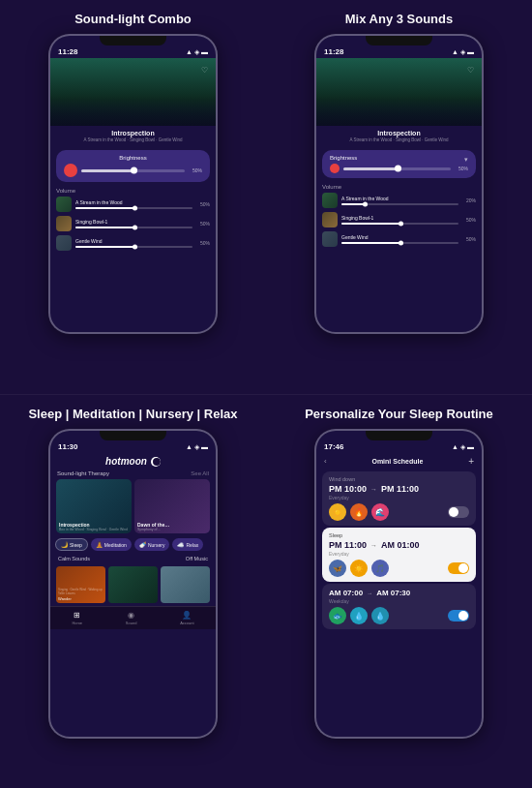  I want to click on icon-bubble-fire: 🔥, so click(359, 512).